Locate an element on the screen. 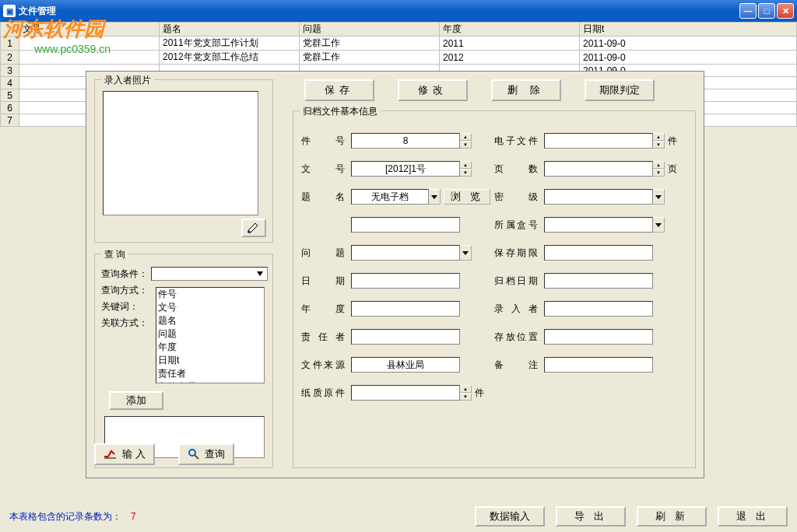 The image size is (797, 532). list-item: 题名 is located at coordinates (210, 320).